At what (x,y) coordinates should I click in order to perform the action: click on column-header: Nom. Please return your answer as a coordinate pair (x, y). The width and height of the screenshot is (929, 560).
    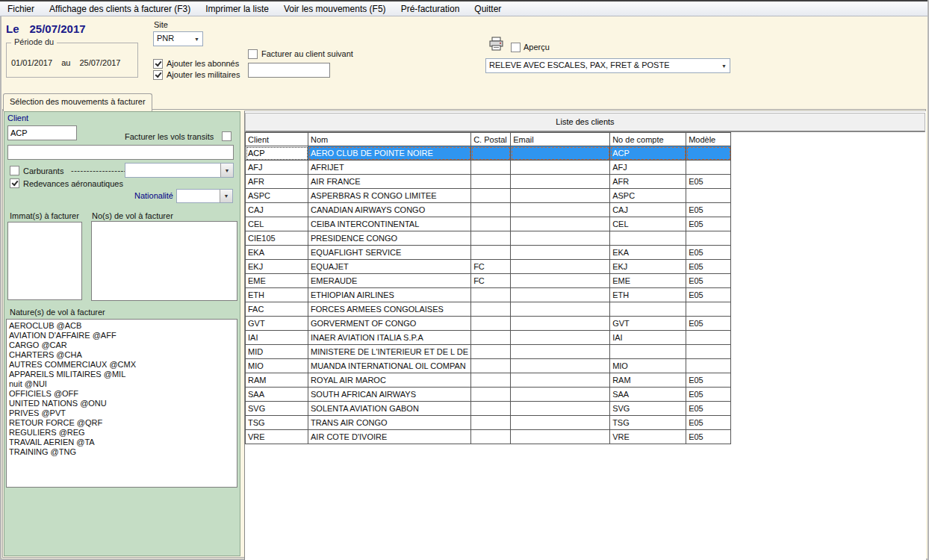
    Looking at the image, I should click on (390, 140).